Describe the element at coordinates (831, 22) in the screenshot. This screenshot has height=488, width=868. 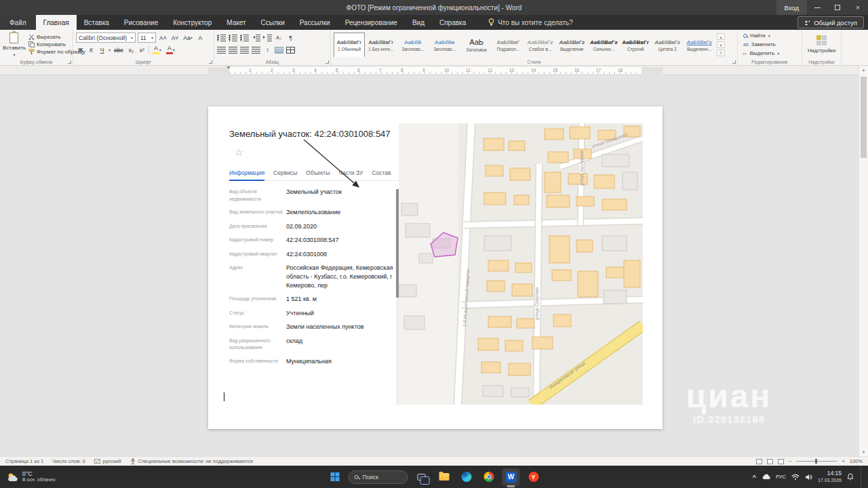
I see `share-button: Общий доступ` at that location.